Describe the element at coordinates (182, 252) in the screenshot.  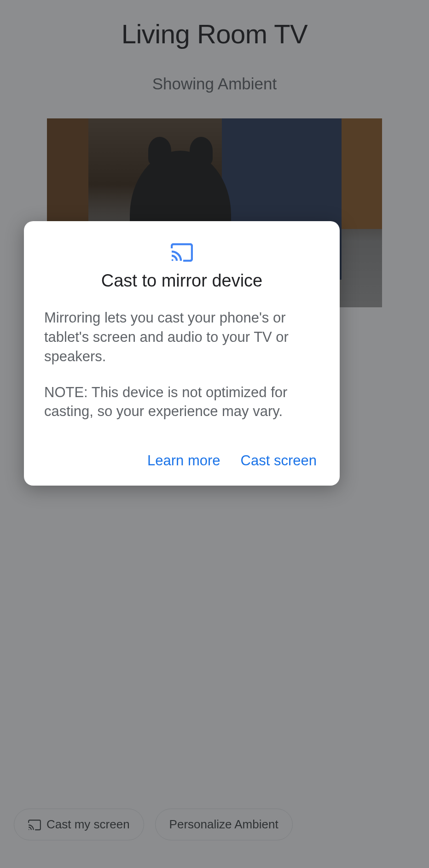
I see `cast-icon` at that location.